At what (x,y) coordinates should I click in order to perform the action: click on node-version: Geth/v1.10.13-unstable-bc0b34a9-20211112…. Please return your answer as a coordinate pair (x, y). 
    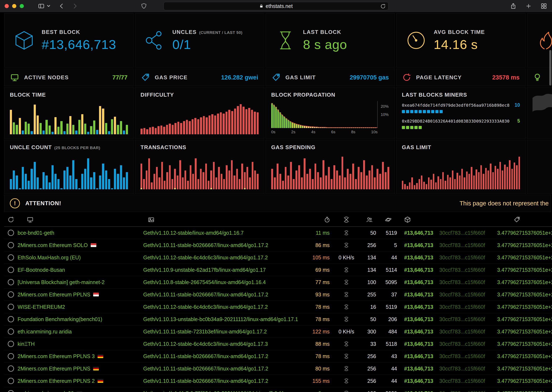
    Looking at the image, I should click on (223, 319).